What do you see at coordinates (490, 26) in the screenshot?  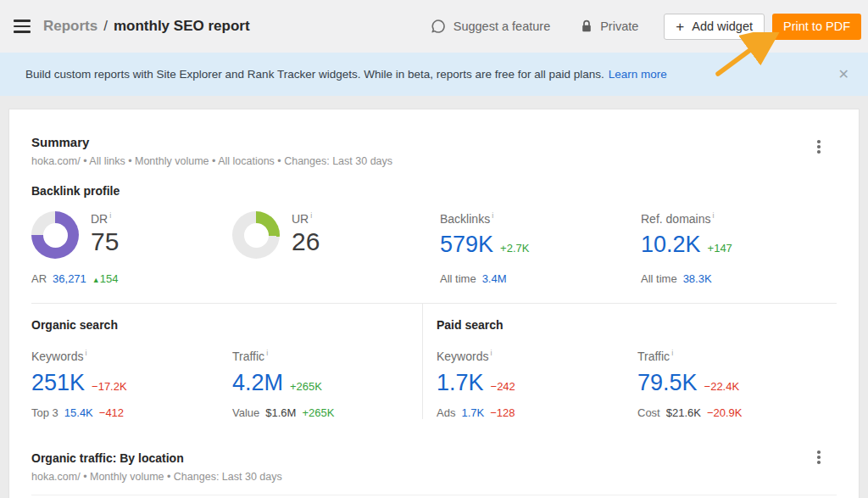 I see `suggest-feature-button: Suggest a feature` at bounding box center [490, 26].